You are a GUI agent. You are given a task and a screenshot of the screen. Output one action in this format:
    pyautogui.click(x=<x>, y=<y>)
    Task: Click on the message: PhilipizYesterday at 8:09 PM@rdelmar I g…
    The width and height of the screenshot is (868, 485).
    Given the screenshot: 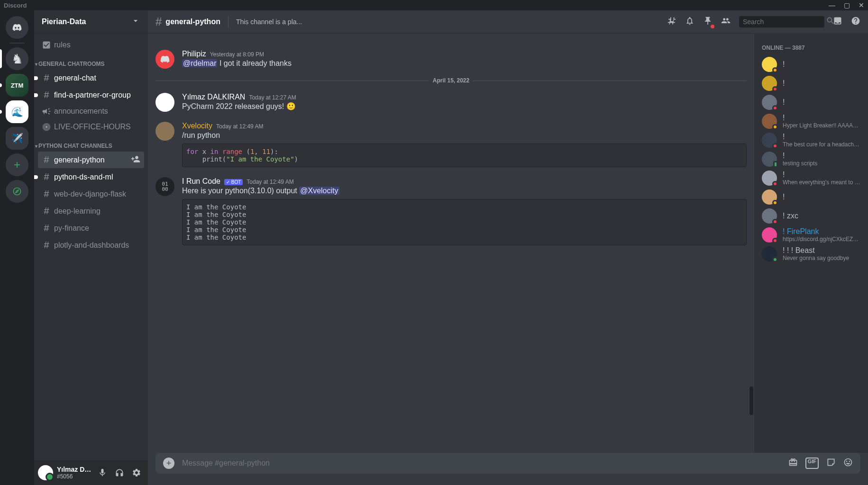 What is the action you would take?
    pyautogui.click(x=451, y=59)
    